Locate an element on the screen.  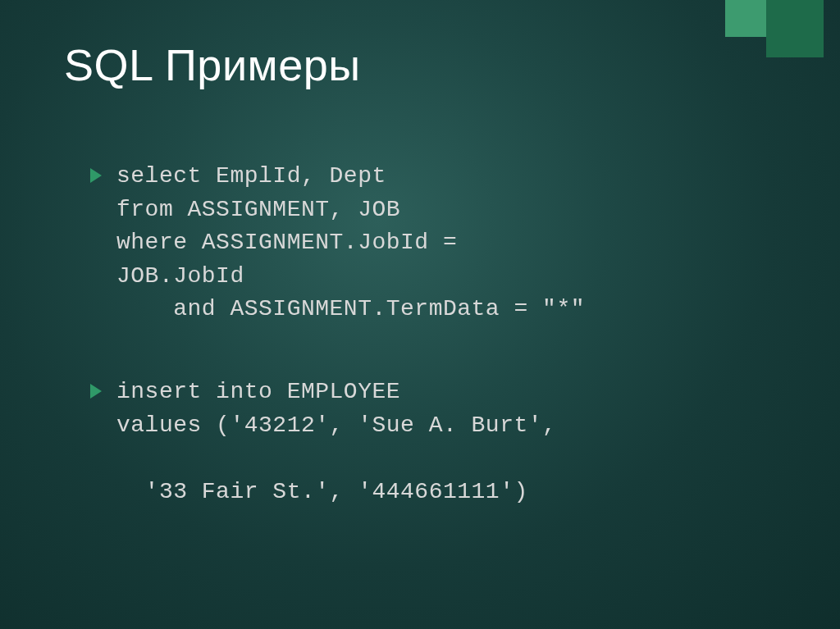
code-block: select EmplId, Dept from ASSIGNMENT, JOB… is located at coordinates (351, 243).